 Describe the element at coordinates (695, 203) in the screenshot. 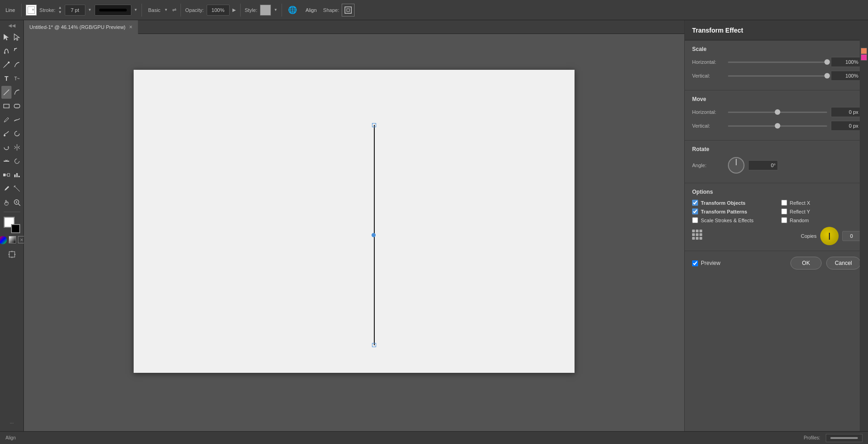

I see `transform-objects-checkbox` at that location.